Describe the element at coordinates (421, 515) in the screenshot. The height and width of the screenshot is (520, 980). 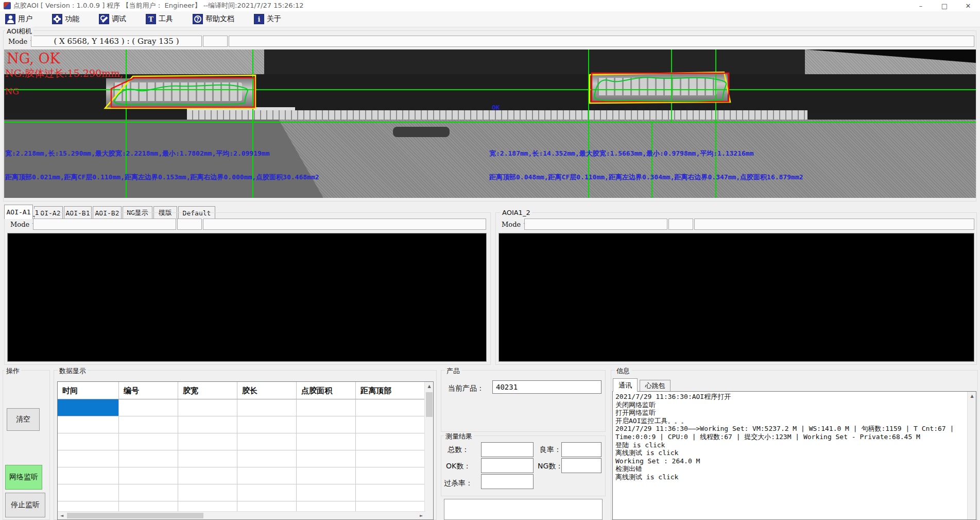
I see `scroll-right-icon: ►` at that location.